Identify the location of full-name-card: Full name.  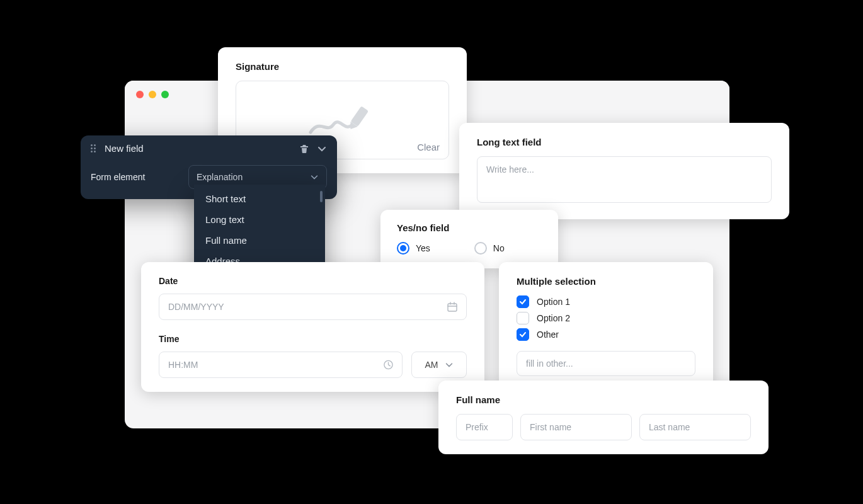
(603, 417).